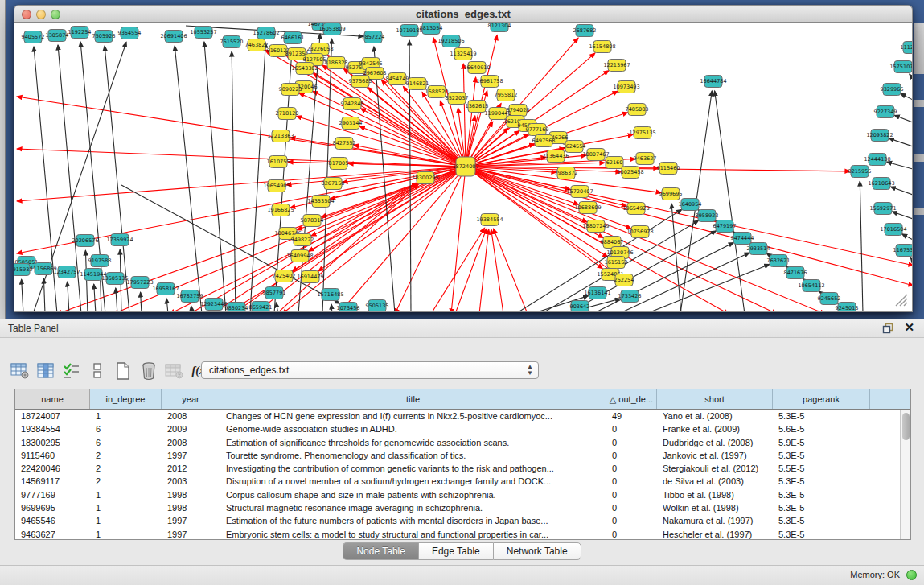 This screenshot has height=585, width=924. Describe the element at coordinates (293, 39) in the screenshot. I see `graph-node: 6466161` at that location.